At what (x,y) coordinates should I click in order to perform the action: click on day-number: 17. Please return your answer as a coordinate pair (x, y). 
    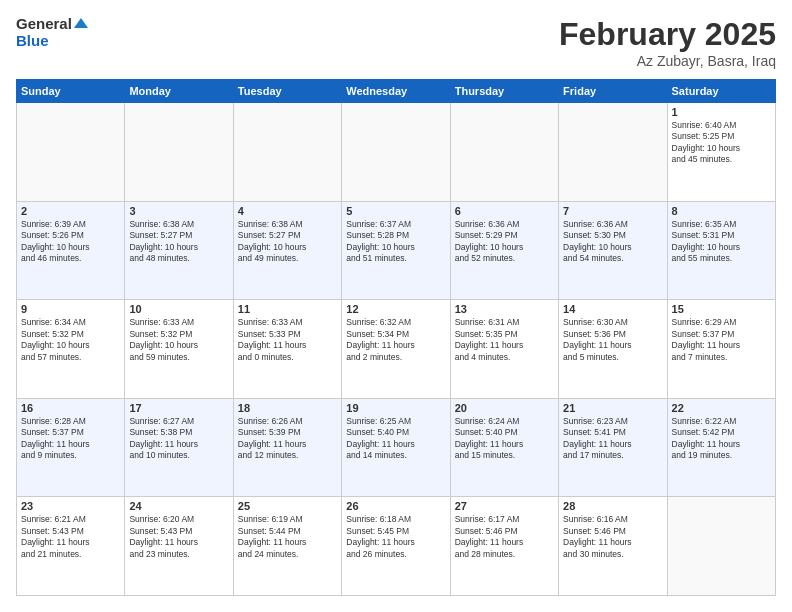
    Looking at the image, I should click on (178, 408).